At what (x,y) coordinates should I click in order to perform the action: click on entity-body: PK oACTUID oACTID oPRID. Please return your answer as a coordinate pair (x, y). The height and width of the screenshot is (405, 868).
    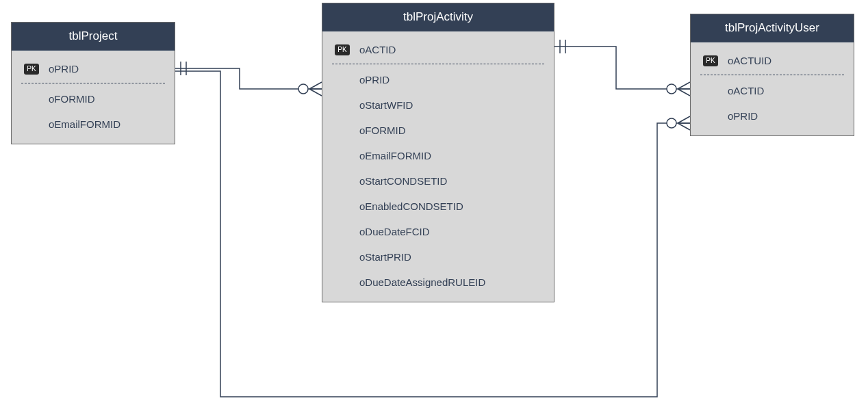
    Looking at the image, I should click on (772, 89).